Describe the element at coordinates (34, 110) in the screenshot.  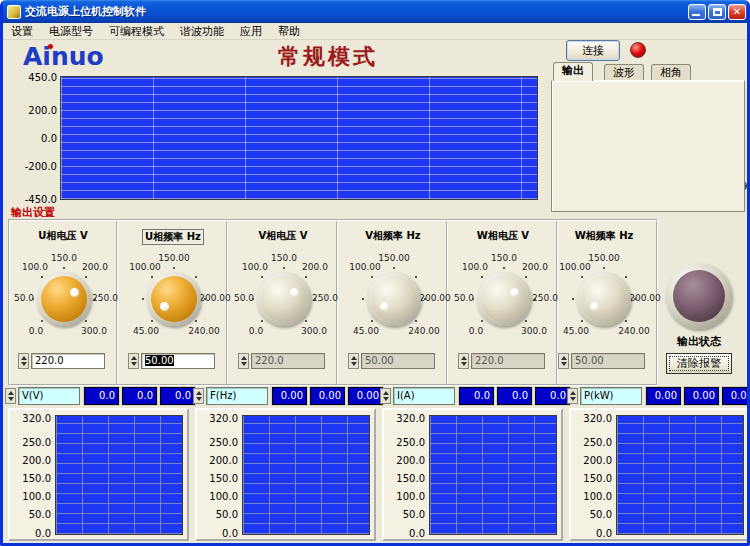
I see `top-chart-tick: 200.0` at that location.